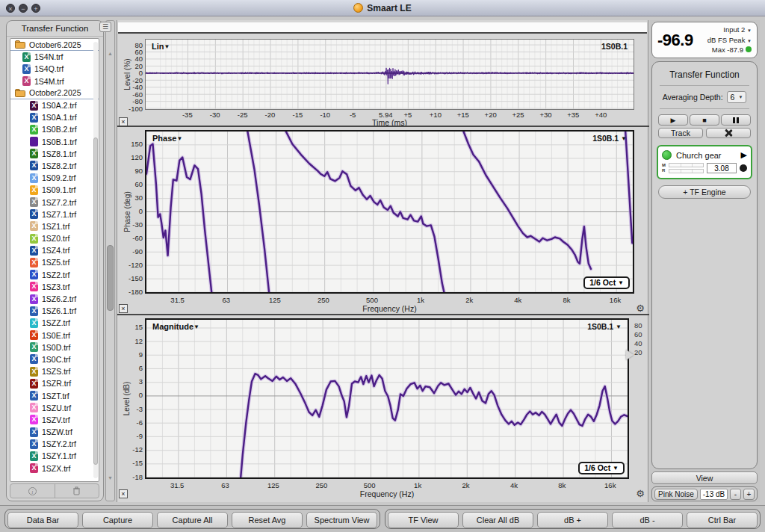  Describe the element at coordinates (640, 494) in the screenshot. I see `magnitude-settings-button: ⚙` at that location.